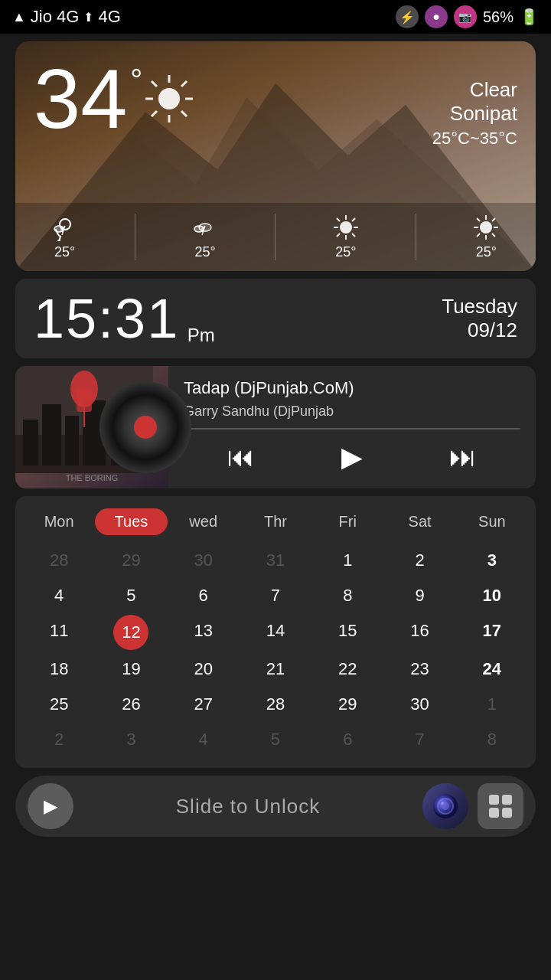 The image size is (551, 980). Describe the element at coordinates (419, 704) in the screenshot. I see `cal-cell-30: 30` at that location.